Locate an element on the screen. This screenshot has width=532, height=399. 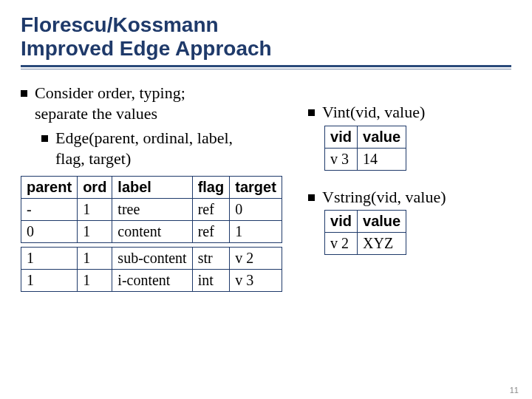
cell: - is located at coordinates (50, 210).